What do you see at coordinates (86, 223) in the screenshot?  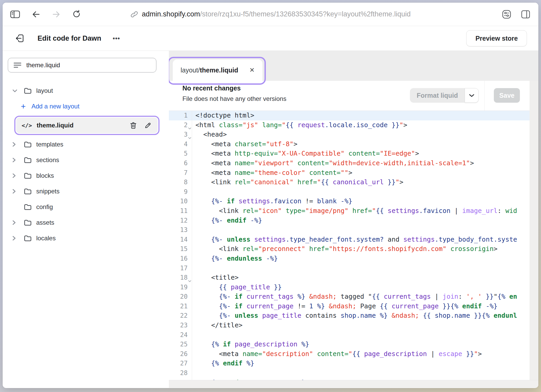 I see `sidebar-item-assets: assets` at bounding box center [86, 223].